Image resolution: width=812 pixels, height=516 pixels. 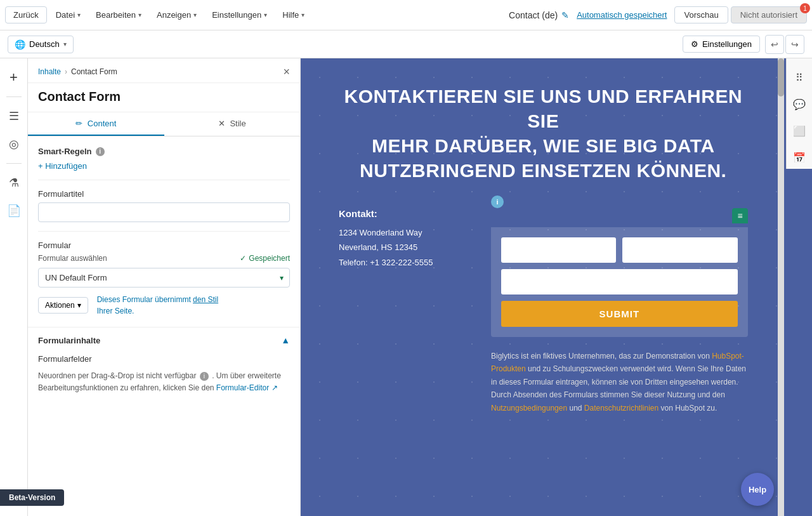 What do you see at coordinates (232, 124) in the screenshot?
I see `tab-stile: ✕ Stile` at bounding box center [232, 124].